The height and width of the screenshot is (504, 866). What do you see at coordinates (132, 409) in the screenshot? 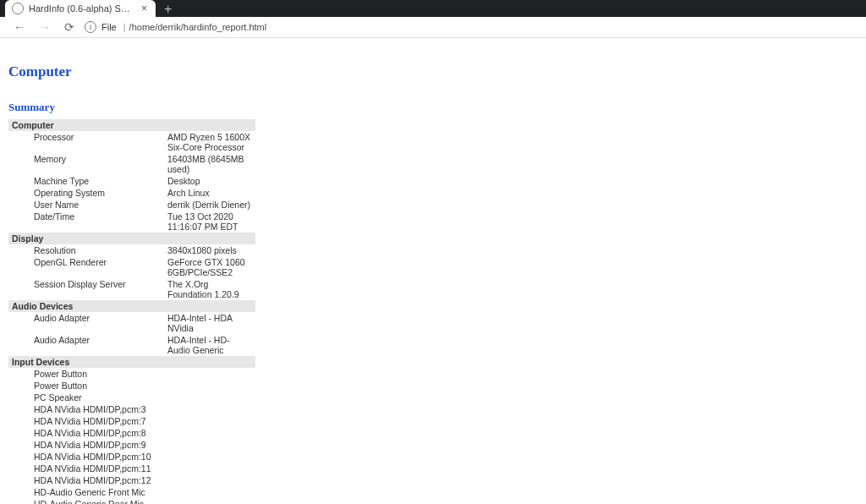
I see `table-row: HDA NVidia HDMI/DP,pcm:3` at bounding box center [132, 409].